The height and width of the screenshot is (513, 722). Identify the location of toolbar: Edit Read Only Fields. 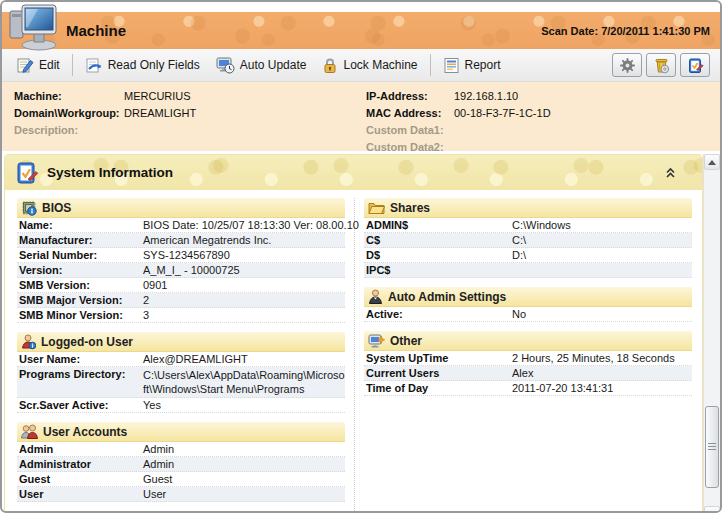
(361, 66).